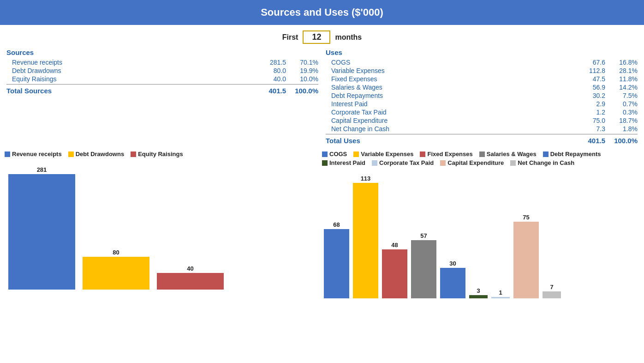  I want to click on uses-data-row: Interest Paid 2.9 0.7%, so click(482, 104).